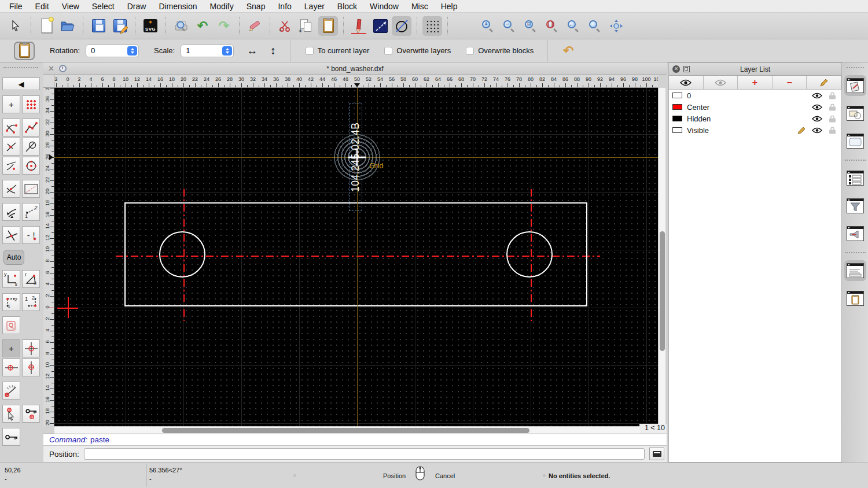  Describe the element at coordinates (24, 51) in the screenshot. I see `paste-options-button` at that location.